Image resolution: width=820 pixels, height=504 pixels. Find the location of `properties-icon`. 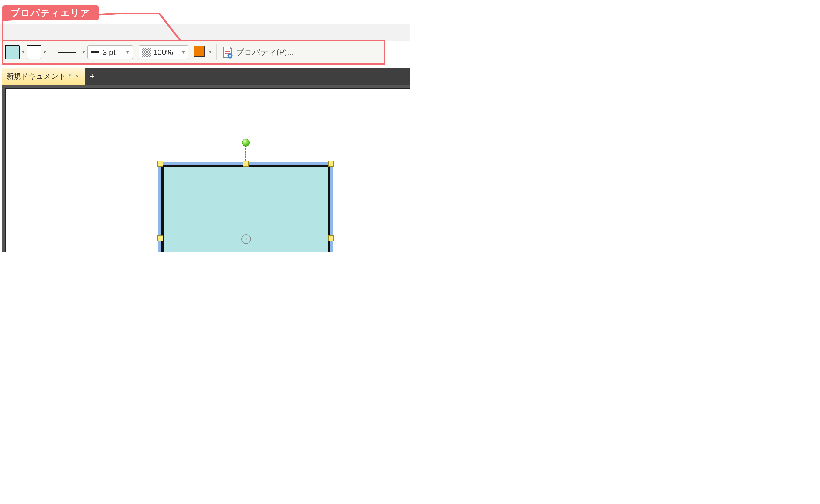

properties-icon is located at coordinates (227, 52).